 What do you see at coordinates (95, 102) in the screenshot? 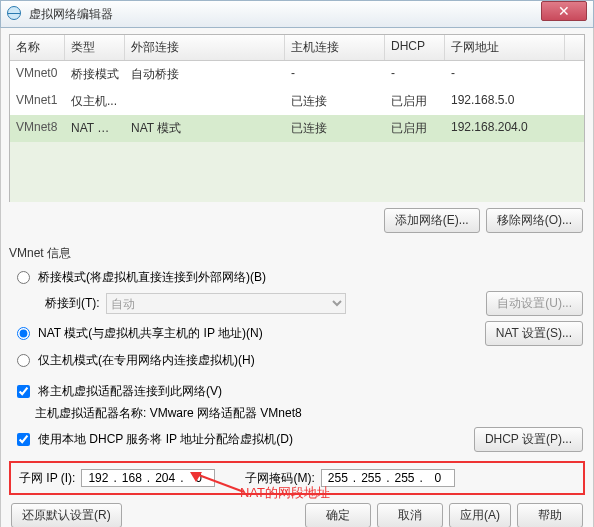
I see `cell-type: 仅主机...` at bounding box center [95, 102].